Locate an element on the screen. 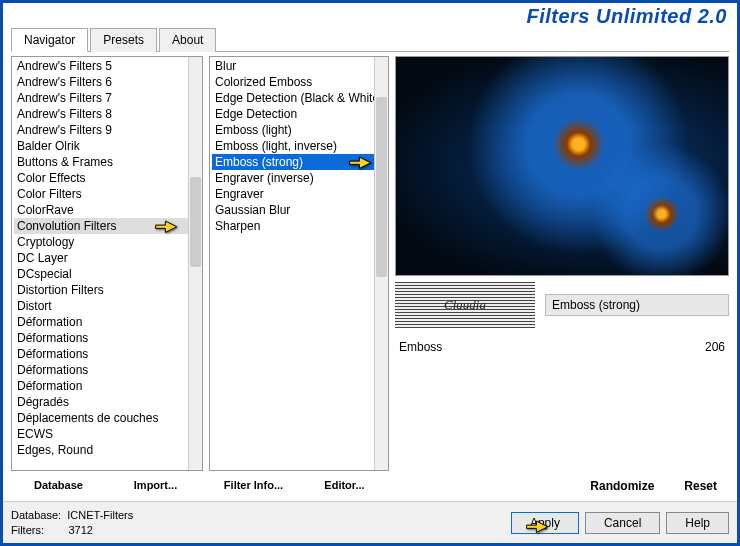 Image resolution: width=740 pixels, height=546 pixels. app-title: Filters Unlimited 2.0 is located at coordinates (626, 16).